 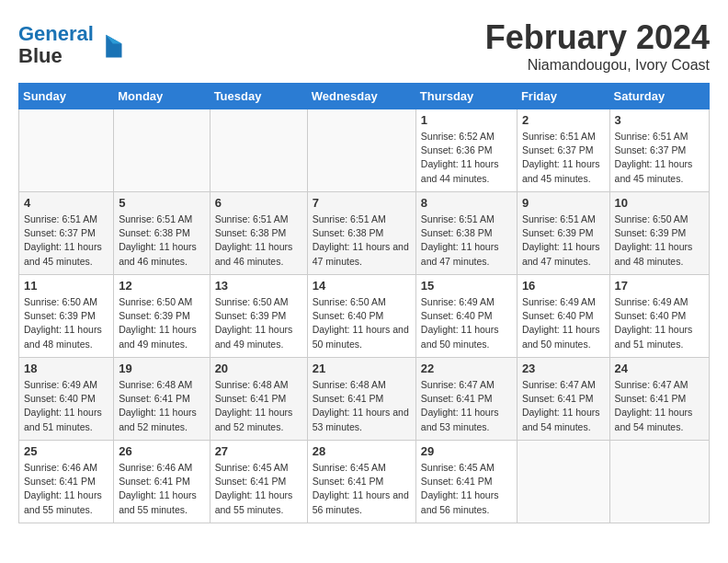 I want to click on day-number: 2, so click(x=563, y=120).